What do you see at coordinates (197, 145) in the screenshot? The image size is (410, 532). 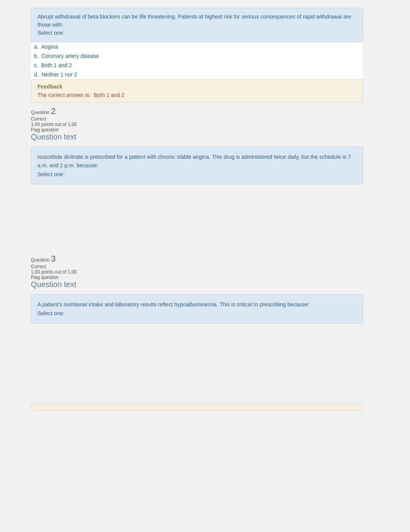 I see `question-2-container: Question 2 Correct 1.00 points out of 1.…` at bounding box center [197, 145].